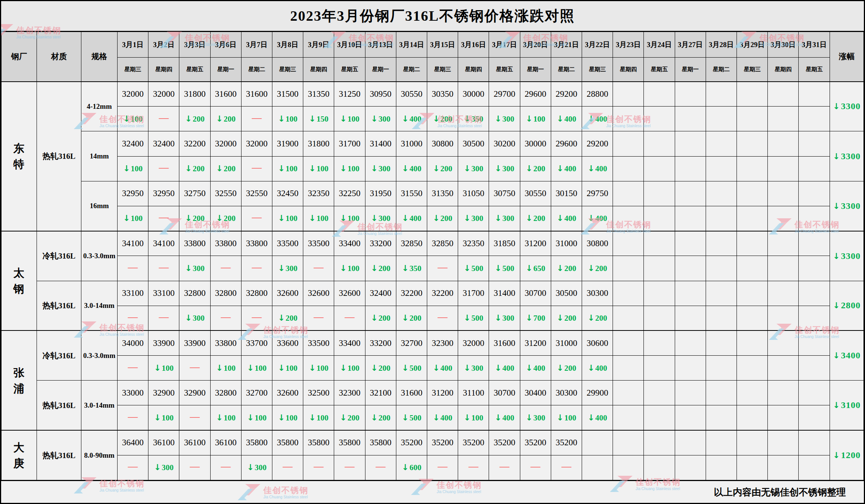 This screenshot has width=865, height=504. What do you see at coordinates (164, 443) in the screenshot?
I see `price-cell: 36100` at bounding box center [164, 443].